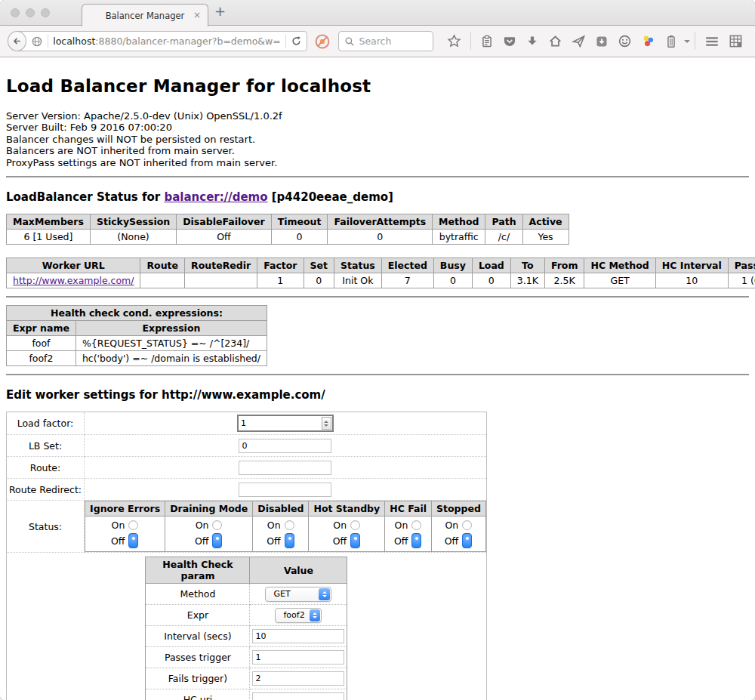 This screenshot has width=755, height=700. Describe the element at coordinates (137, 313) in the screenshot. I see `hc-expr-title-row: Health check cond. expressions:` at that location.